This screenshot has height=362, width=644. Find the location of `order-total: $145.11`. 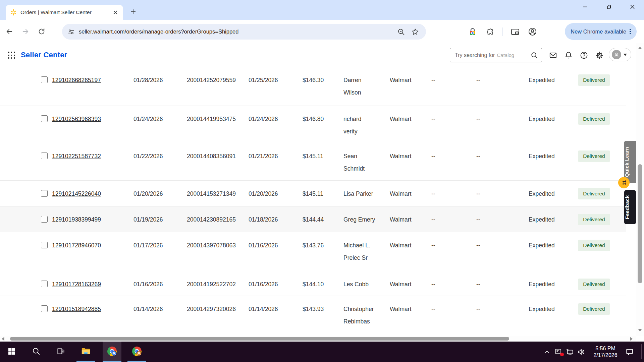

order-total: $145.11 is located at coordinates (313, 194).